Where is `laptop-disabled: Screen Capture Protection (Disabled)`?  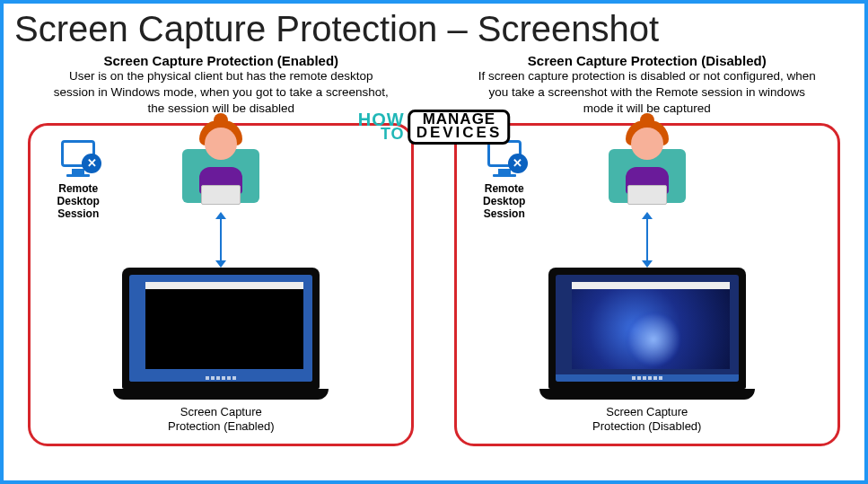
laptop-disabled: Screen Capture Protection (Disabled) is located at coordinates (647, 351).